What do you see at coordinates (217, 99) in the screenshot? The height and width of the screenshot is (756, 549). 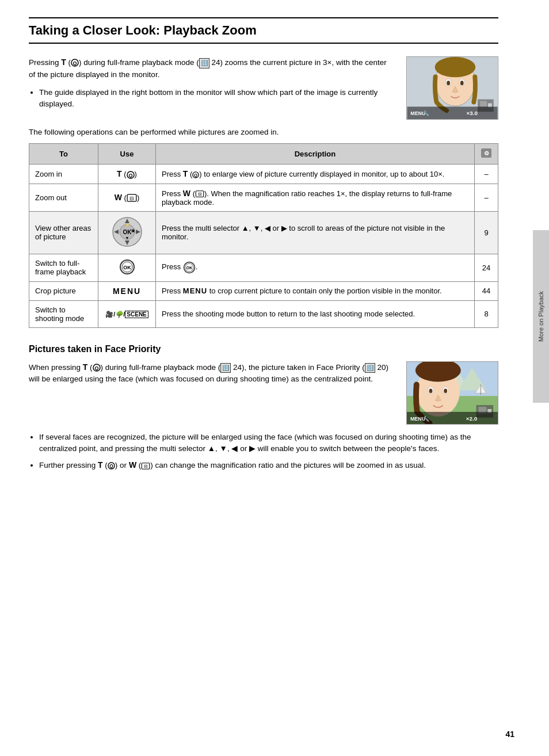 I see `intro-bullets: The guide displayed in the right bottom …` at bounding box center [217, 99].